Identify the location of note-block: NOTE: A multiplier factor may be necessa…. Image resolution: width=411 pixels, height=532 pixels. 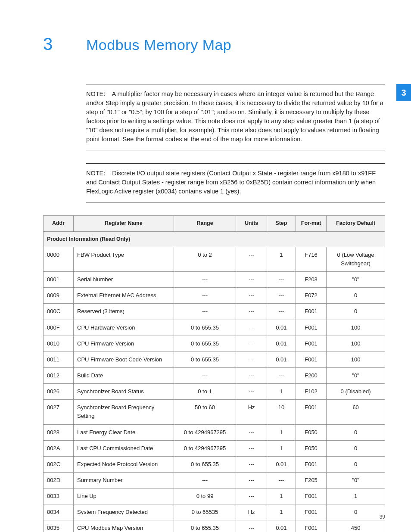
(236, 117).